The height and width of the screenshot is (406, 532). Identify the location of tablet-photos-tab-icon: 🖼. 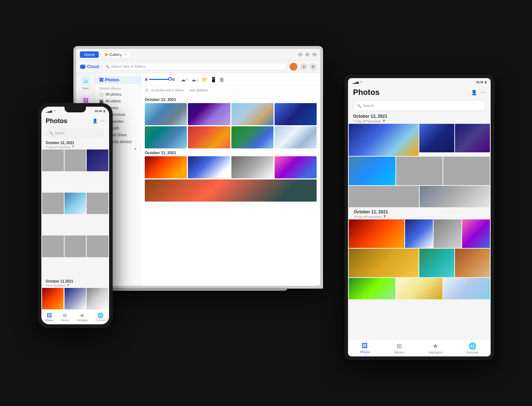
(365, 346).